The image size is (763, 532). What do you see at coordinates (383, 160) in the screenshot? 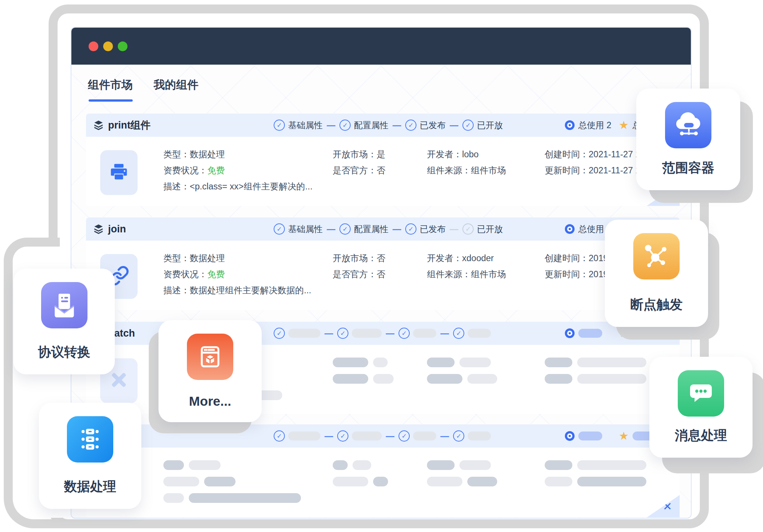
I see `component-card-print: print组件 基础属性 配置属性 已发布 已开放 总使用 2` at bounding box center [383, 160].